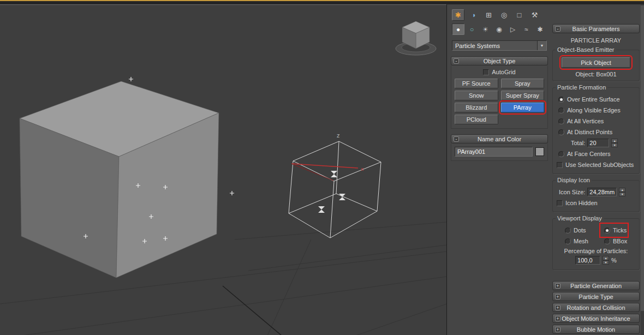  Describe the element at coordinates (458, 29) in the screenshot. I see `geometry-icon: ●` at that location.